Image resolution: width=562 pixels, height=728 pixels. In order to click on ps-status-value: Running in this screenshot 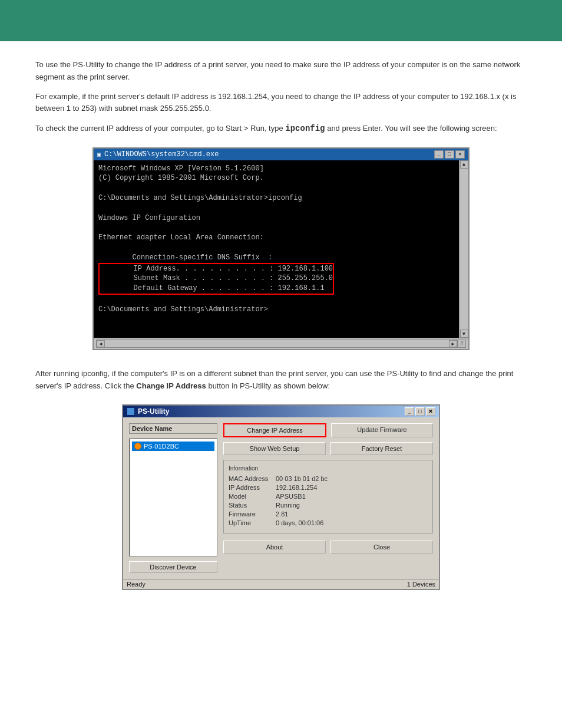, I will do `click(287, 505)`.